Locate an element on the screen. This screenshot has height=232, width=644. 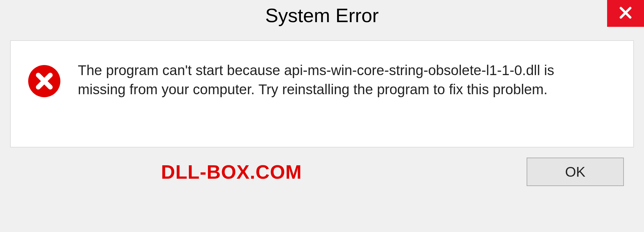
dialog-title: System Error is located at coordinates (322, 15).